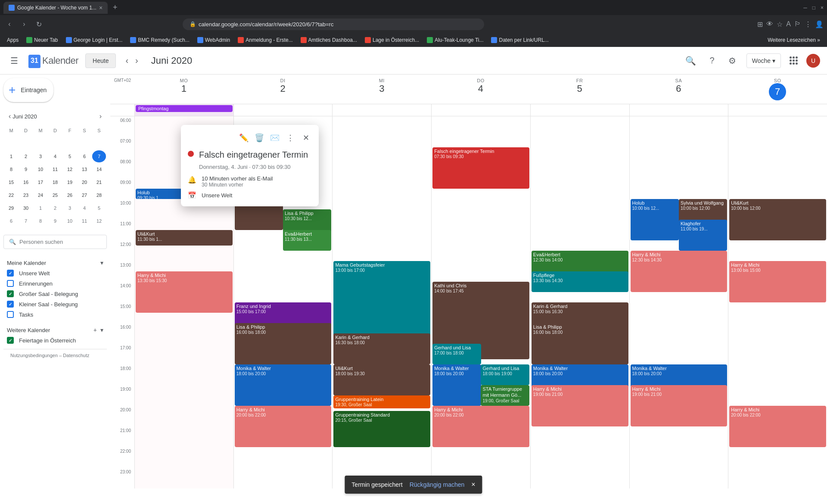 This screenshot has width=827, height=504. I want to click on popup-date-text: Donnerstag, 4. Juni, so click(223, 167).